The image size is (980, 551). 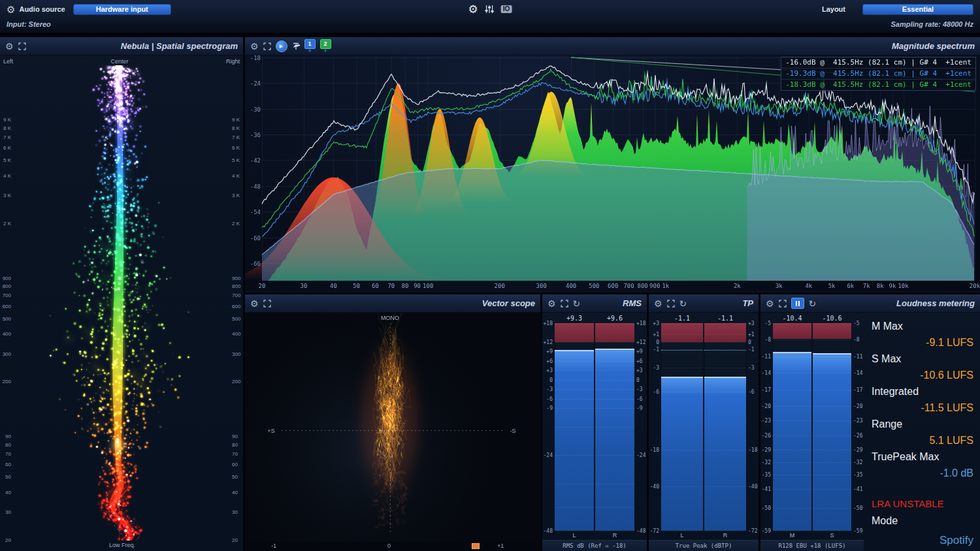 I want to click on rms-scale-right: +18+12+9+6+30-3-6-9-24-48, so click(x=641, y=427).